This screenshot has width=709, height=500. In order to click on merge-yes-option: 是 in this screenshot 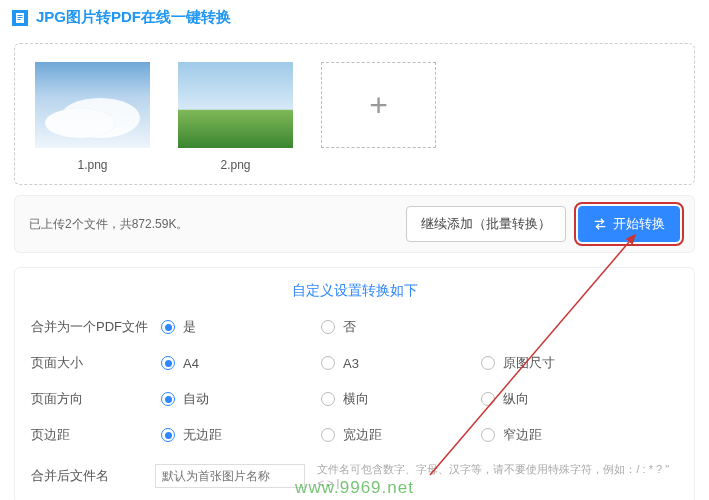, I will do `click(241, 327)`.